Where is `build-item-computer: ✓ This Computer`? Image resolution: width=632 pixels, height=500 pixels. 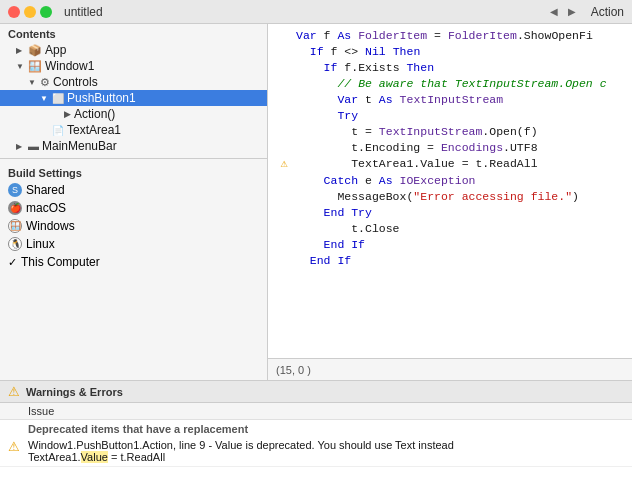 build-item-computer: ✓ This Computer is located at coordinates (134, 262).